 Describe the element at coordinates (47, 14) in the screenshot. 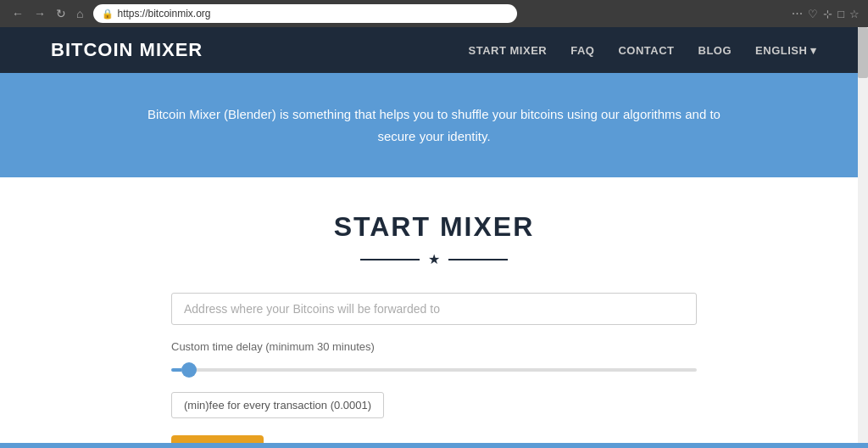

I see `nav-buttons: ← → ↻ ⌂` at that location.